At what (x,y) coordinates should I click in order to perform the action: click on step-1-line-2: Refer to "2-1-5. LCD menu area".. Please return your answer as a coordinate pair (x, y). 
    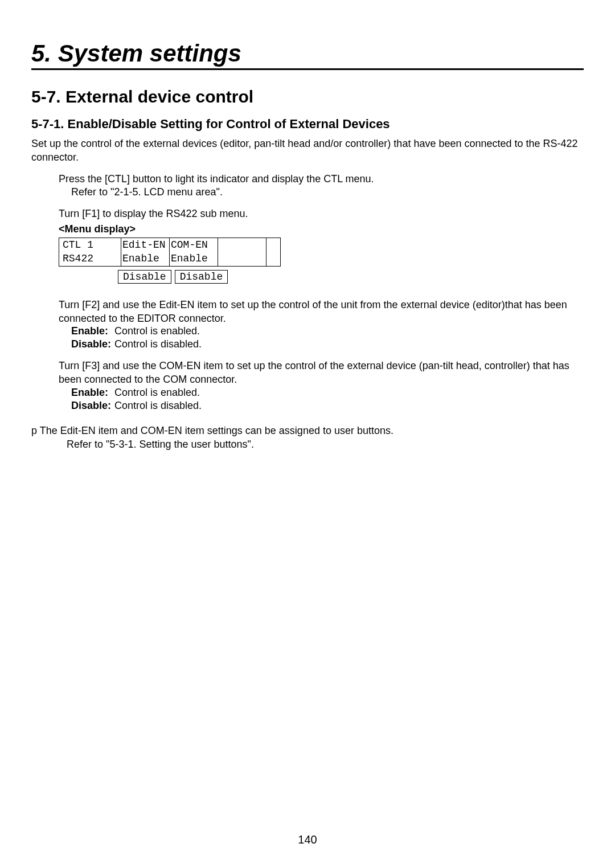
    Looking at the image, I should click on (327, 193).